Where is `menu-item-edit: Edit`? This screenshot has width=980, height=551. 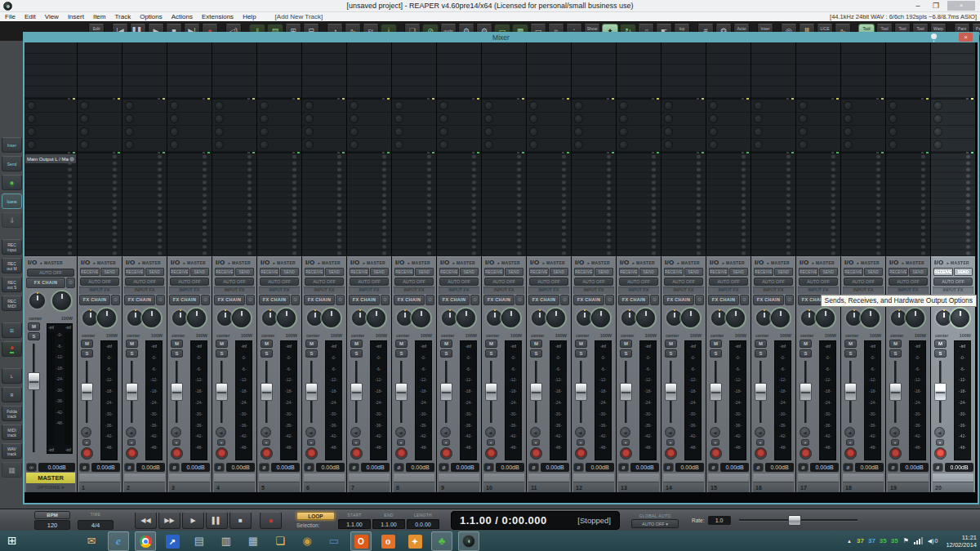 menu-item-edit: Edit is located at coordinates (30, 16).